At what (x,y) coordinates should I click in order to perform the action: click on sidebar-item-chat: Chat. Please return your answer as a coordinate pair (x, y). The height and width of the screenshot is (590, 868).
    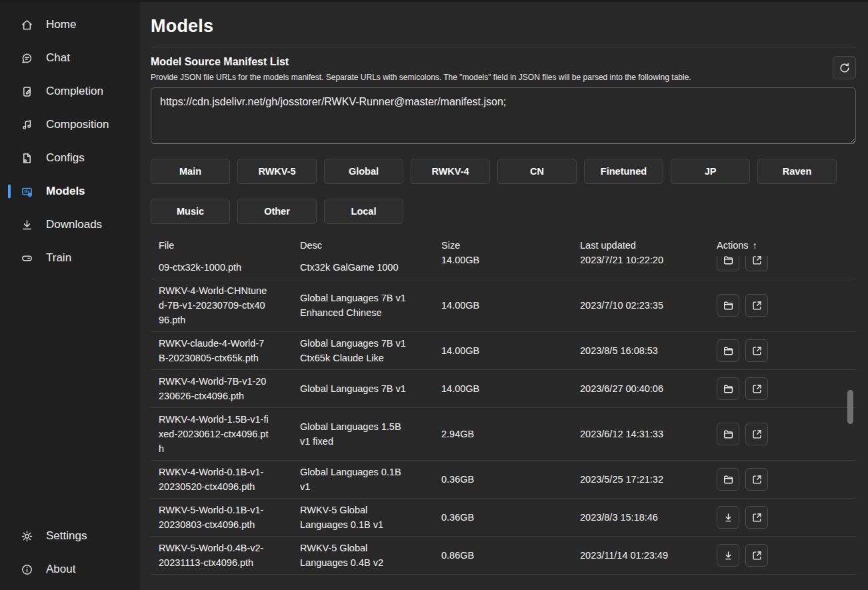
    Looking at the image, I should click on (70, 58).